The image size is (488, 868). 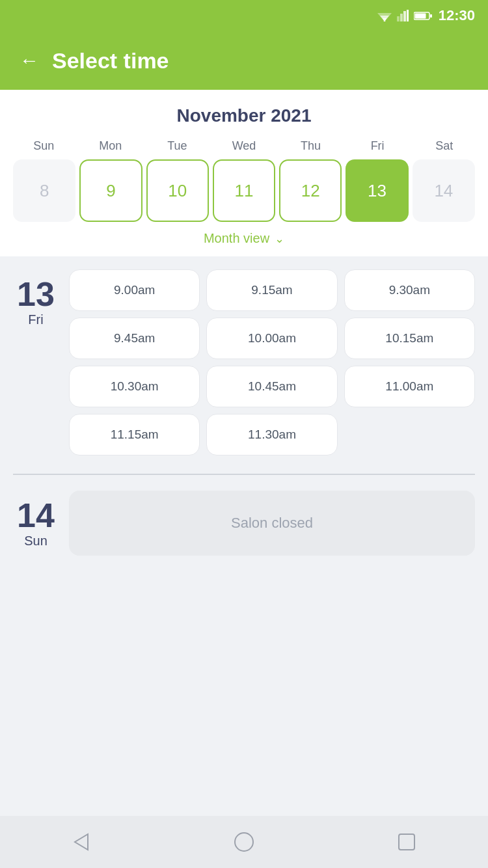 I want to click on nav-recents-button, so click(x=407, y=842).